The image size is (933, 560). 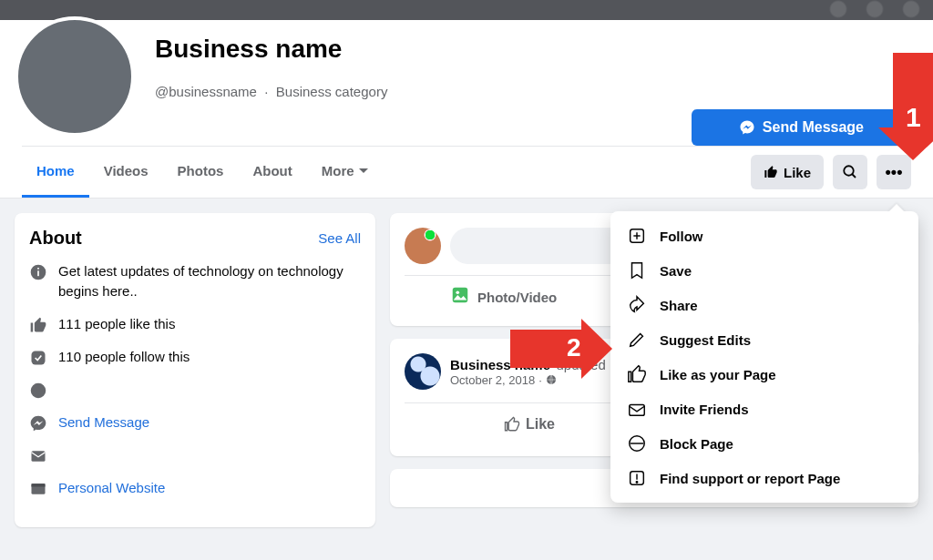 I want to click on about-website-link-row: Personal Website, so click(x=195, y=488).